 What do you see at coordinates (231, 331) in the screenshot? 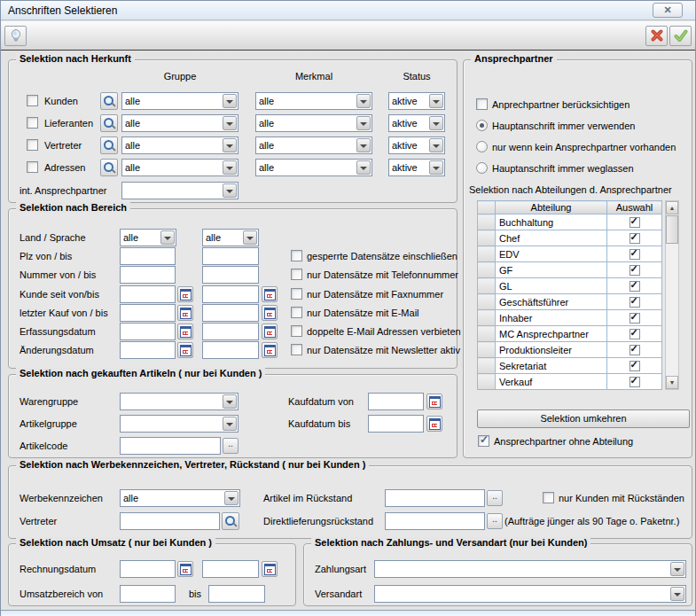
I see `erfassungsdatum-bis-input` at bounding box center [231, 331].